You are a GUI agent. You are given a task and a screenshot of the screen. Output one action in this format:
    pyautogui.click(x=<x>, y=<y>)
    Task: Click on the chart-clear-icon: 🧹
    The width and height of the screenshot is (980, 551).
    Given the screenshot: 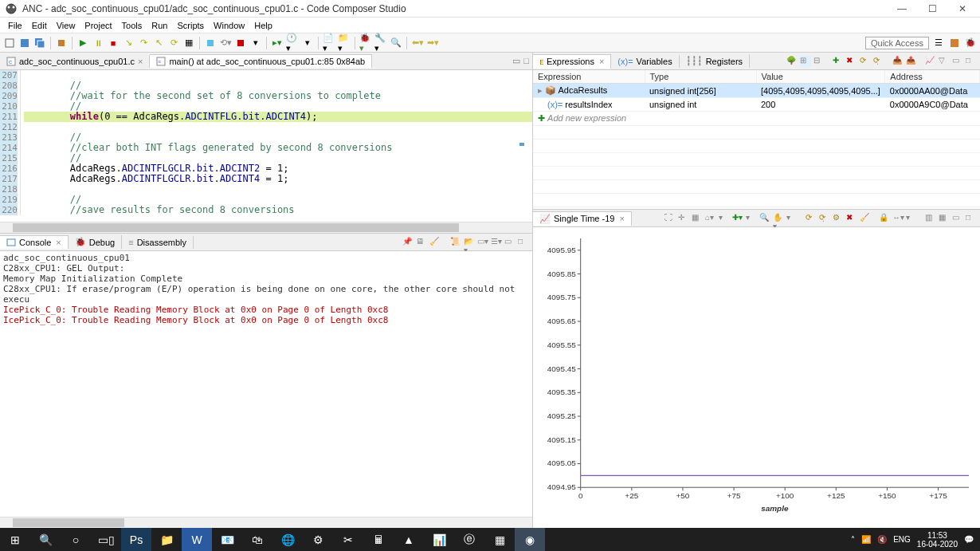 What is the action you would take?
    pyautogui.click(x=865, y=218)
    